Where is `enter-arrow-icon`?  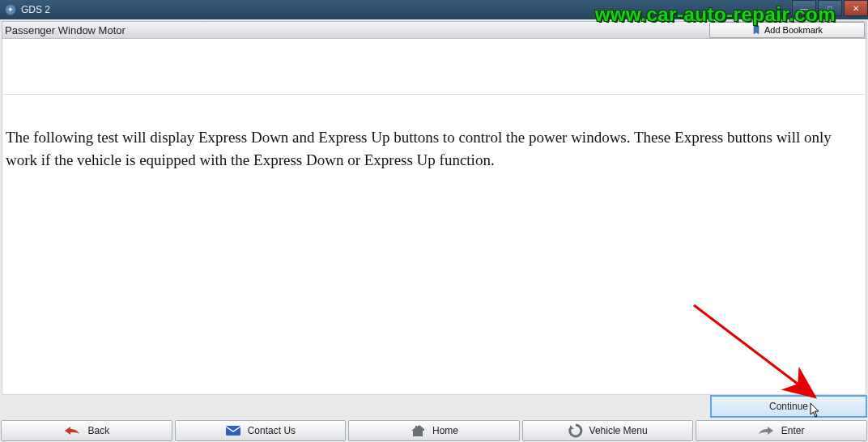 enter-arrow-icon is located at coordinates (767, 431).